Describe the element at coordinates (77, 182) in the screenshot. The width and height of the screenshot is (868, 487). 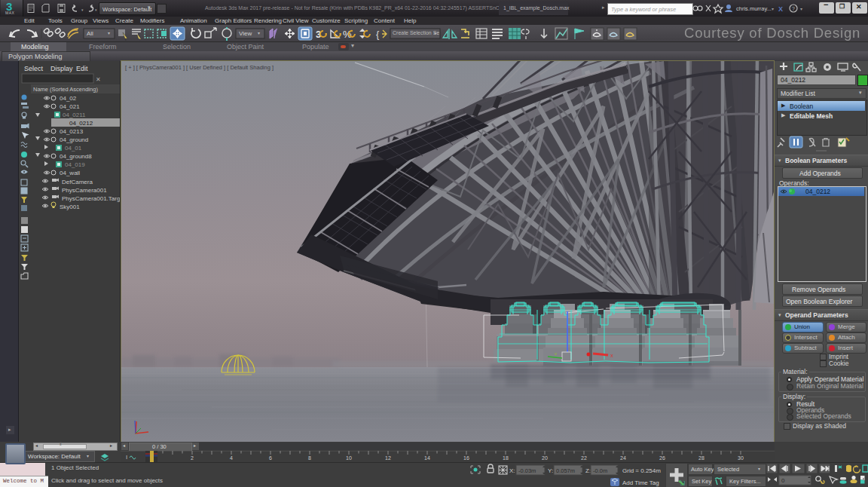
I see `svg-text: DefCamera` at that location.